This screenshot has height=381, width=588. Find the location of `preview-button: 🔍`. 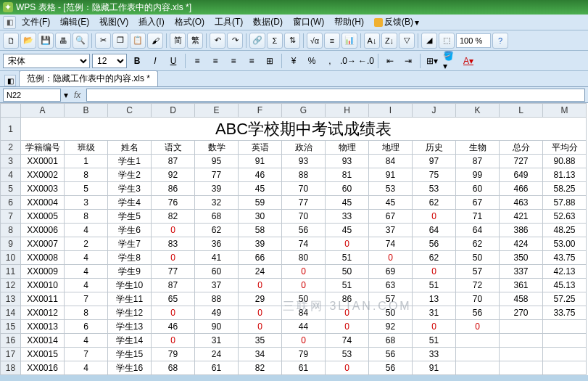

preview-button: 🔍 is located at coordinates (80, 41).